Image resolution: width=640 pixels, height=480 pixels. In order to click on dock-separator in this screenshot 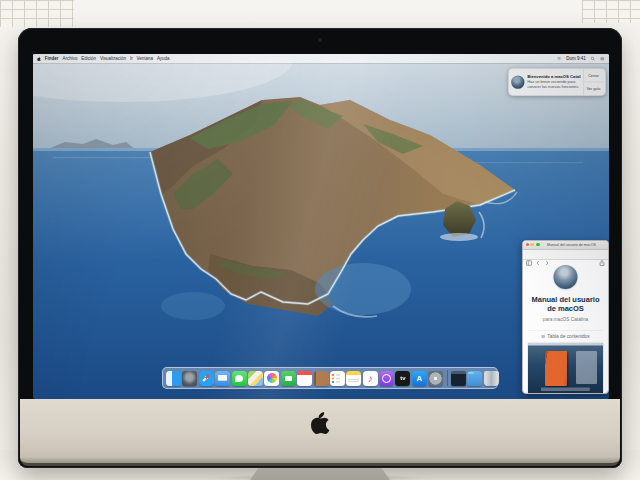, I will do `click(448, 378)`.